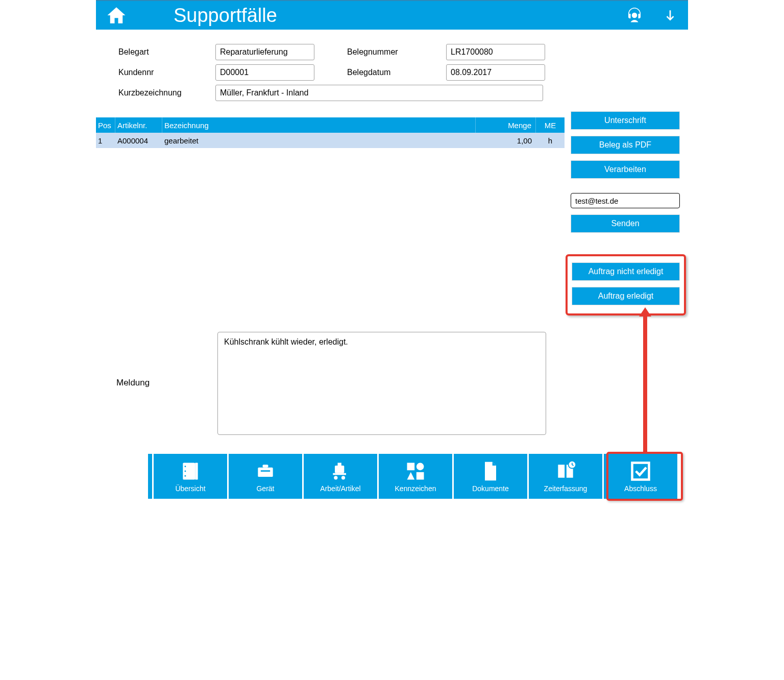 This screenshot has height=680, width=784. I want to click on tags-icon, so click(415, 471).